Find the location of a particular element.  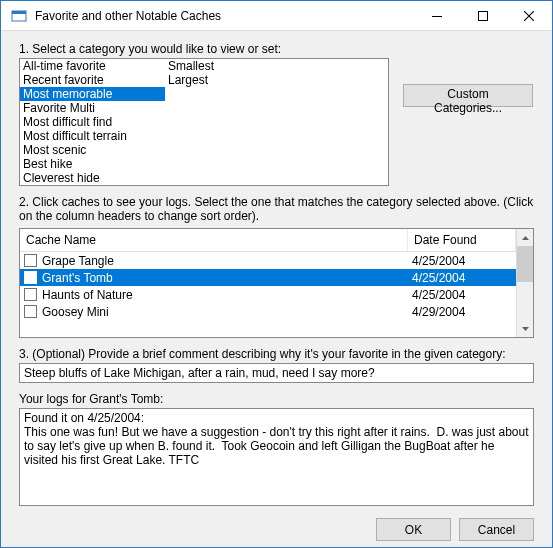

window-title: Favorite and other Notable Caches is located at coordinates (224, 16).